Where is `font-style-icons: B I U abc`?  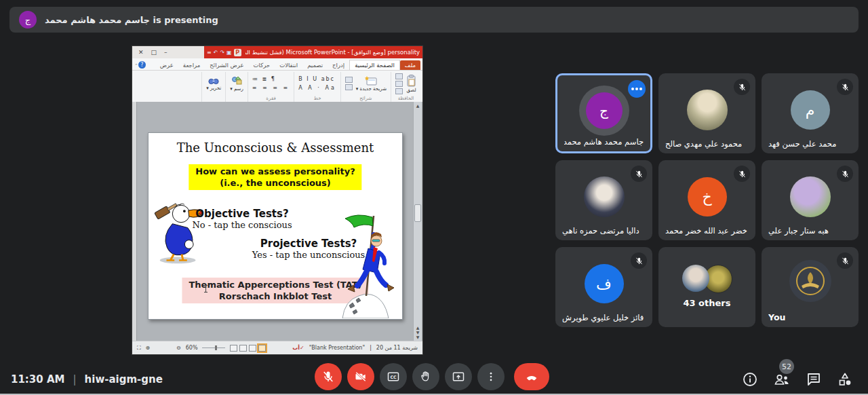 font-style-icons: B I U abc is located at coordinates (317, 79).